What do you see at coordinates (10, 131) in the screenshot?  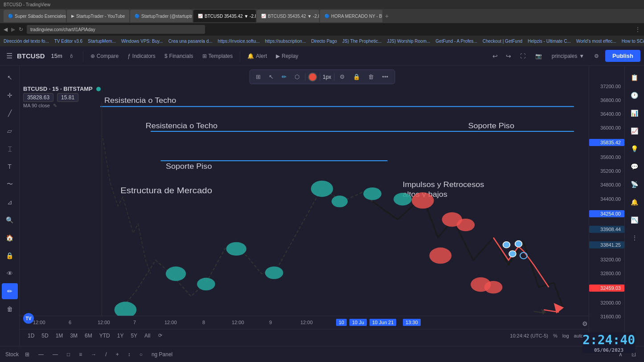 I see `shapes-tool: ▱` at bounding box center [10, 131].